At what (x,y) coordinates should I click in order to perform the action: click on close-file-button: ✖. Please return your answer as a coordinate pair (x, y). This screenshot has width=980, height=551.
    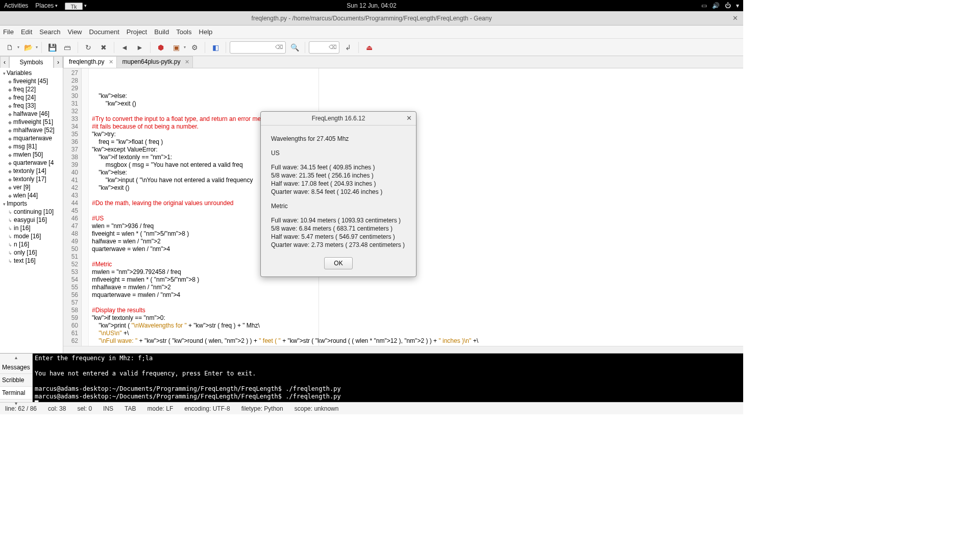
    Looking at the image, I should click on (104, 47).